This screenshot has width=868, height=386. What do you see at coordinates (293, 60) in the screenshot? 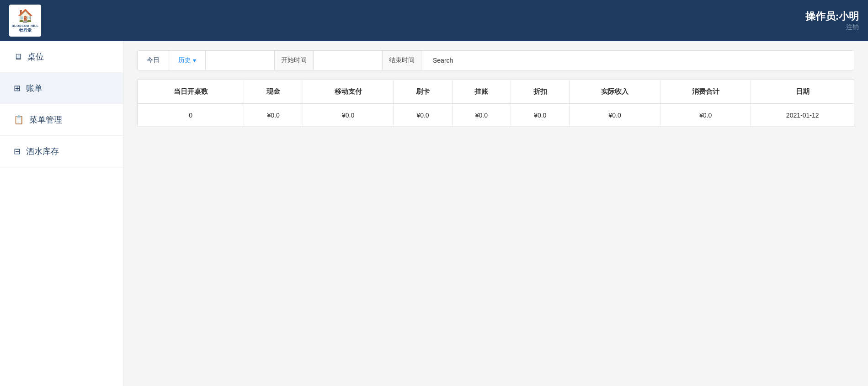
I see `start-date-label: 开始时间` at bounding box center [293, 60].